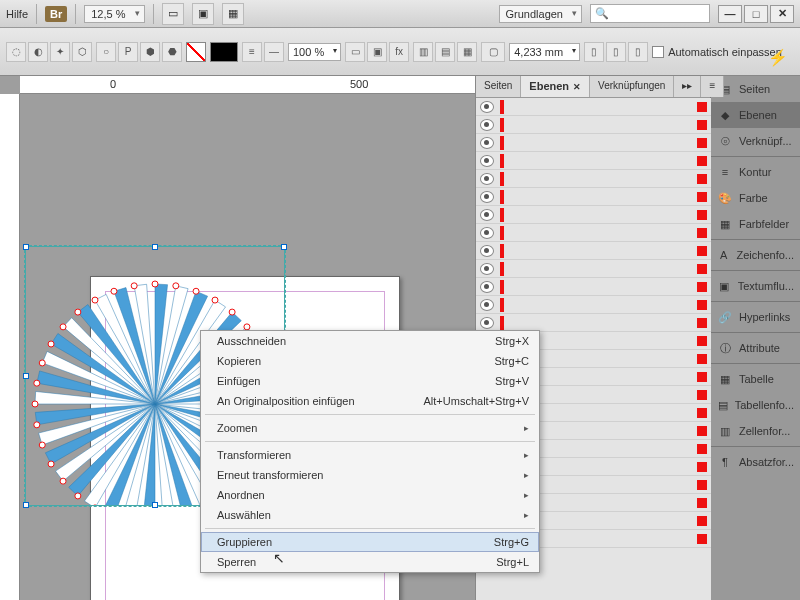 This screenshot has width=800, height=600. I want to click on stroke-swatch, so click(224, 52).